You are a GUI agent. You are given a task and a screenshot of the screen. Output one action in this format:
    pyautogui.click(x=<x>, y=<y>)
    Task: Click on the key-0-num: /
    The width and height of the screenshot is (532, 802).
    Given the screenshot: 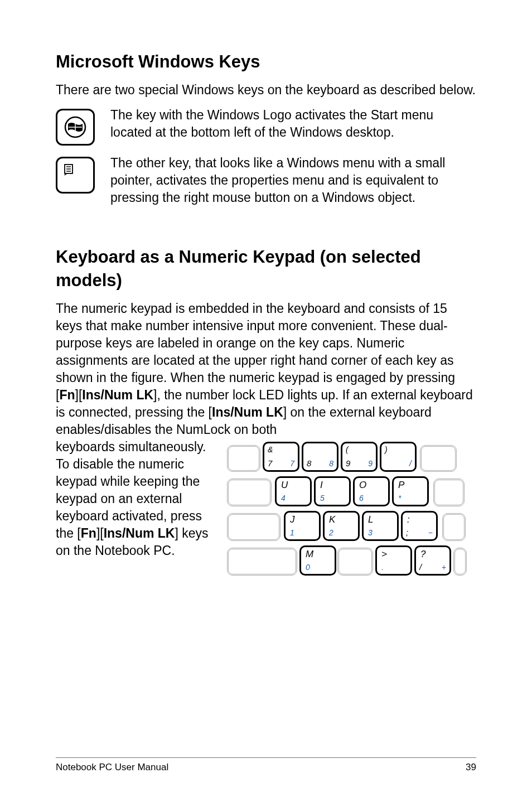 What is the action you would take?
    pyautogui.click(x=410, y=464)
    